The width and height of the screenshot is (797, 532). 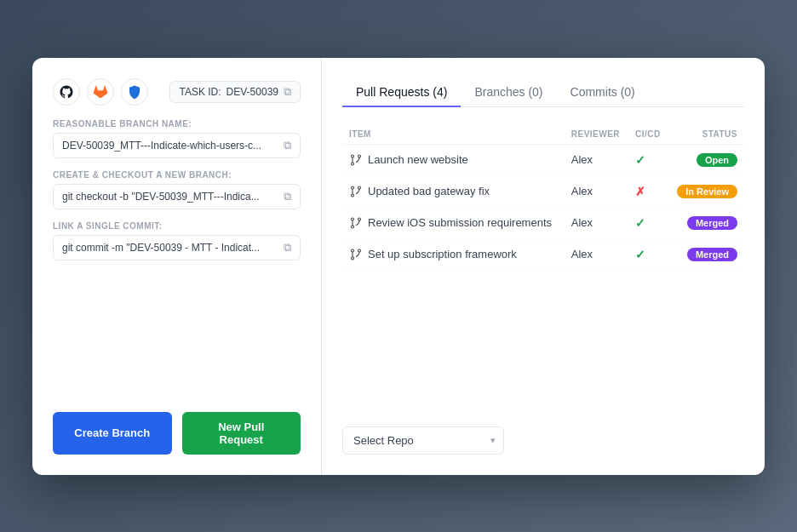 What do you see at coordinates (543, 197) in the screenshot?
I see `pull-requests-table: ITEM REVIEWER CI/CD STATUS Launch new we…` at bounding box center [543, 197].